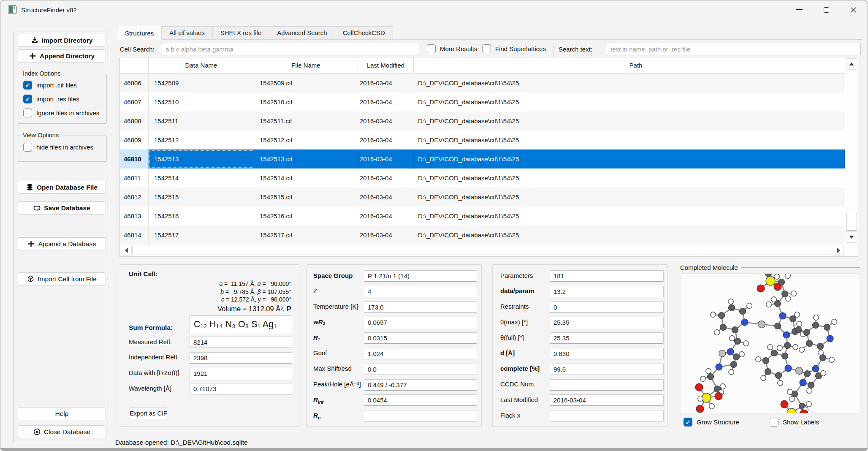 The width and height of the screenshot is (868, 451). What do you see at coordinates (733, 49) in the screenshot?
I see `search-text-input` at bounding box center [733, 49].